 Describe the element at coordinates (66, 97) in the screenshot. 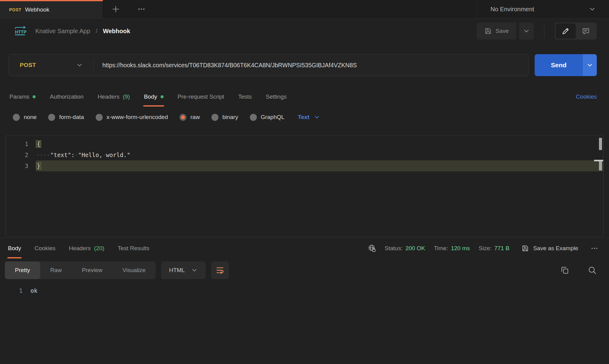

I see `tab-authorization: Authorization` at that location.